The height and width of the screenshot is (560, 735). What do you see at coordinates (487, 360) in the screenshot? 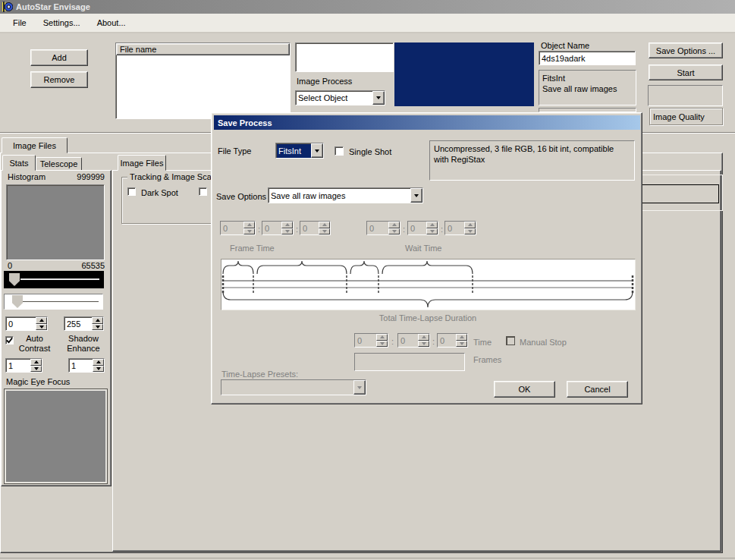
I see `frames-label: Frames` at bounding box center [487, 360].